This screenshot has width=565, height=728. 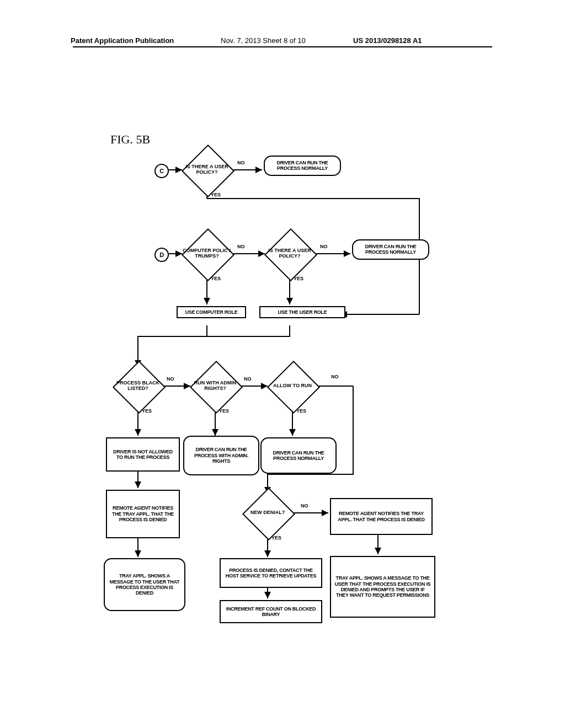 I want to click on header-rule, so click(x=282, y=47).